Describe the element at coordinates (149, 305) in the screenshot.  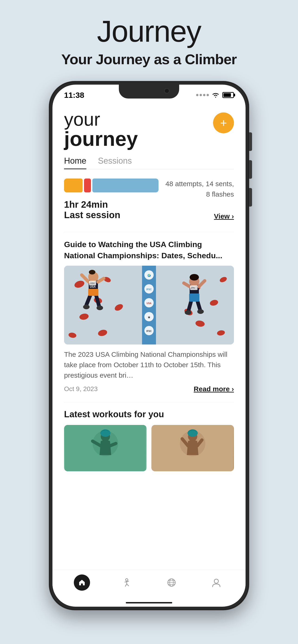
I see `climbing-scene-svg: 🌍 IFSC USA ★ IFSC` at that location.